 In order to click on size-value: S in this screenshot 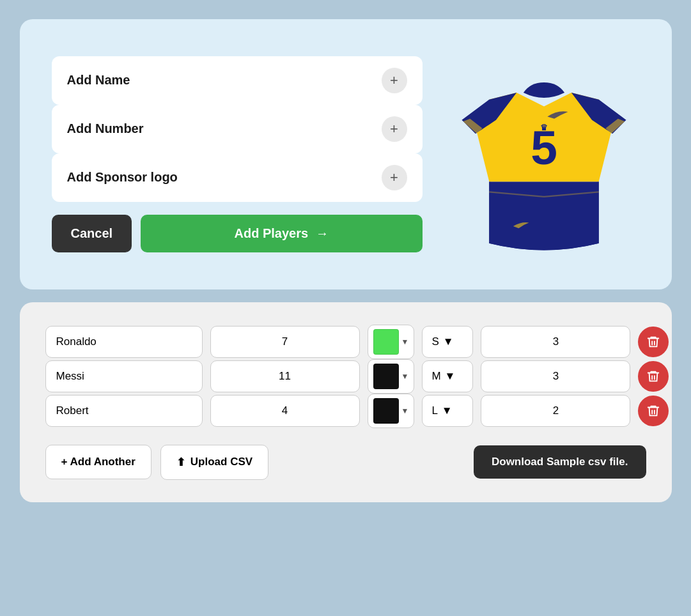, I will do `click(435, 342)`.